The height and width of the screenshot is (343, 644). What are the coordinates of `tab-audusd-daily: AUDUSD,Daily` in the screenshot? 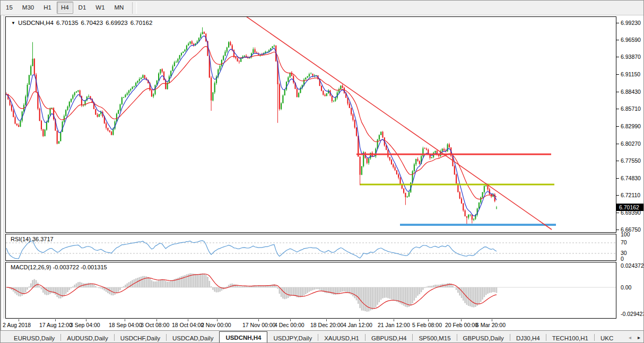 It's located at (87, 338).